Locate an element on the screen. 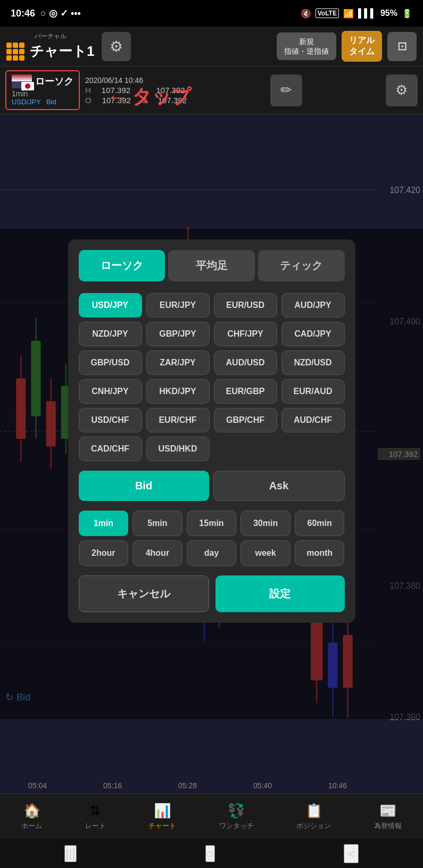  currency-btn-nzdjpy: NZD/JPY is located at coordinates (111, 334).